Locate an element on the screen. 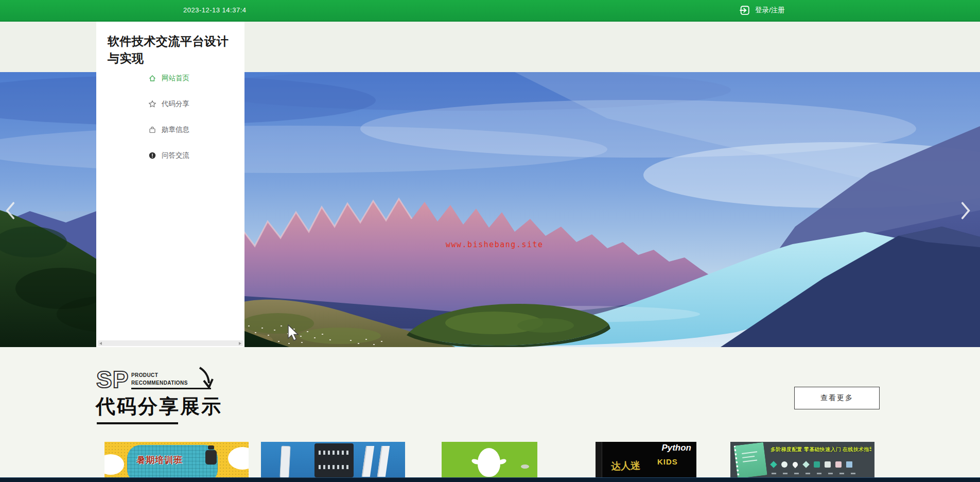  home-icon is located at coordinates (152, 78).